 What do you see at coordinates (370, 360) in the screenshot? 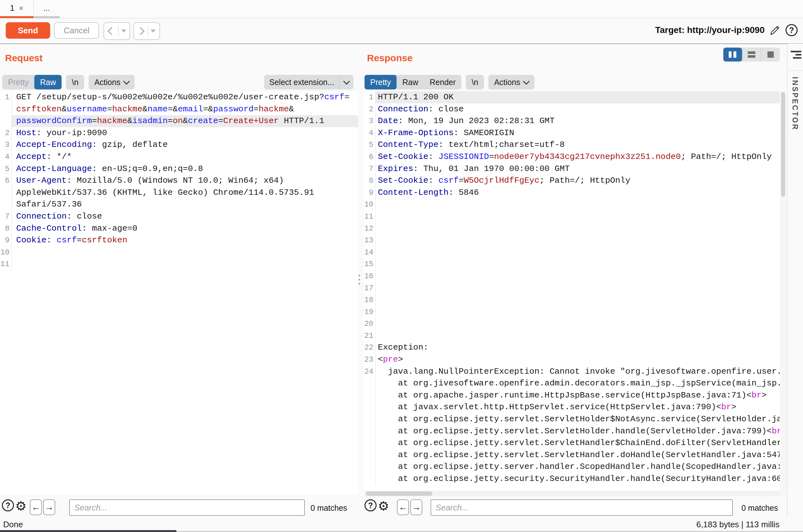
I see `line-number: 23` at bounding box center [370, 360].